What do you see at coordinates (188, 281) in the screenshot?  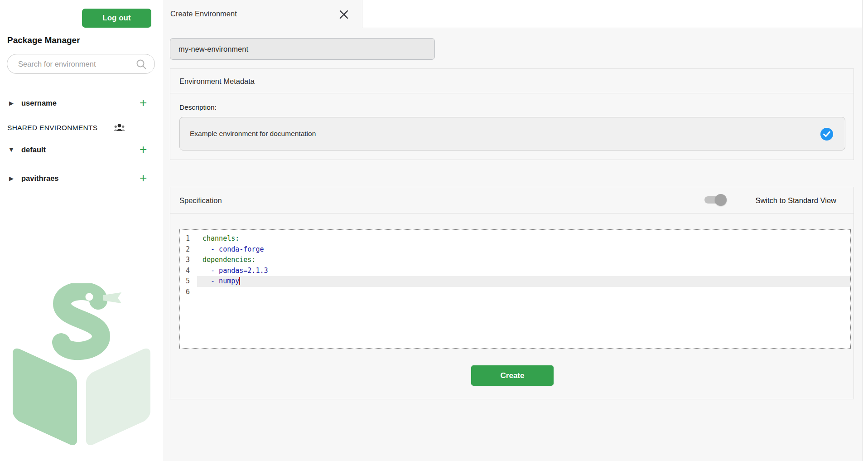 I see `line-number: 5` at bounding box center [188, 281].